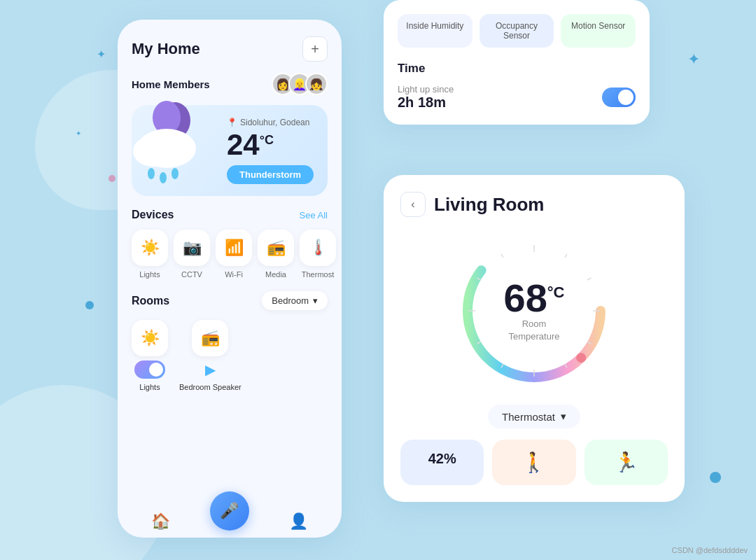  I want to click on device-cctv: 📷 CCTV, so click(192, 254).